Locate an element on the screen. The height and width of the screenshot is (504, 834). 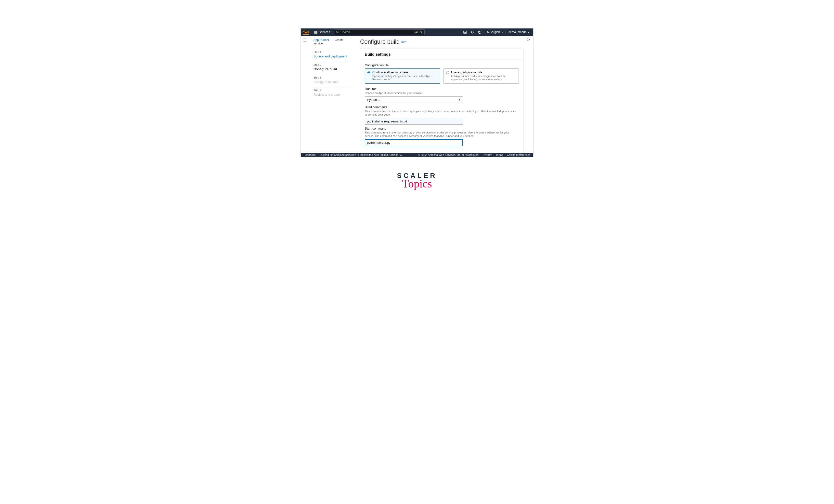
external-link-icon is located at coordinates (401, 155).